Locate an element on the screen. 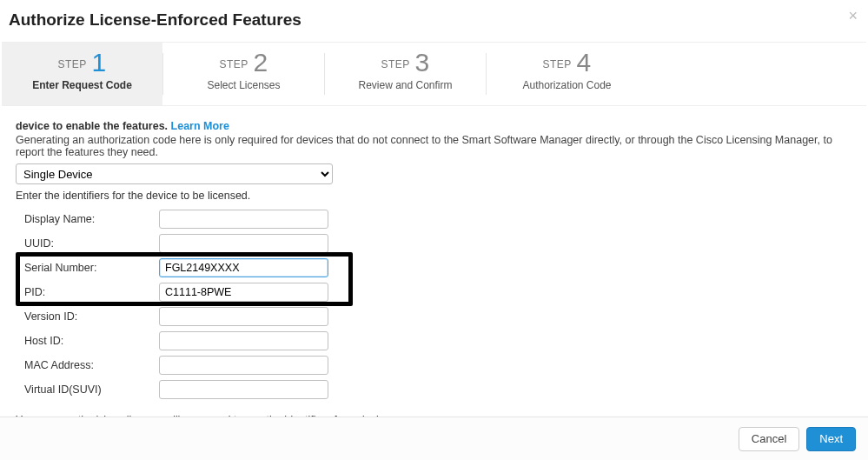 The image size is (868, 460). serial-number-label: Serial Number: is located at coordinates (92, 268).